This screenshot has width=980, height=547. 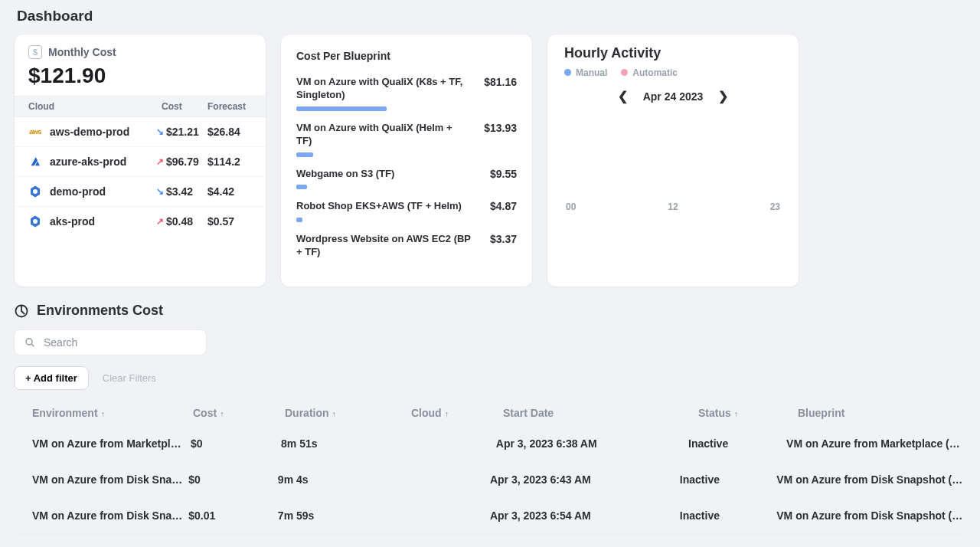 What do you see at coordinates (625, 72) in the screenshot?
I see `auto-legend-dot` at bounding box center [625, 72].